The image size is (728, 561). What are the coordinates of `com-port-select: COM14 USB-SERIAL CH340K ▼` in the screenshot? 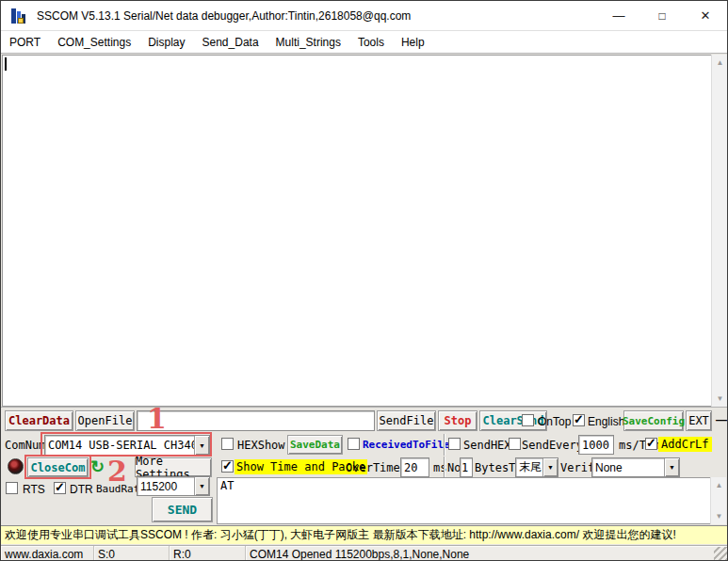 It's located at (127, 445).